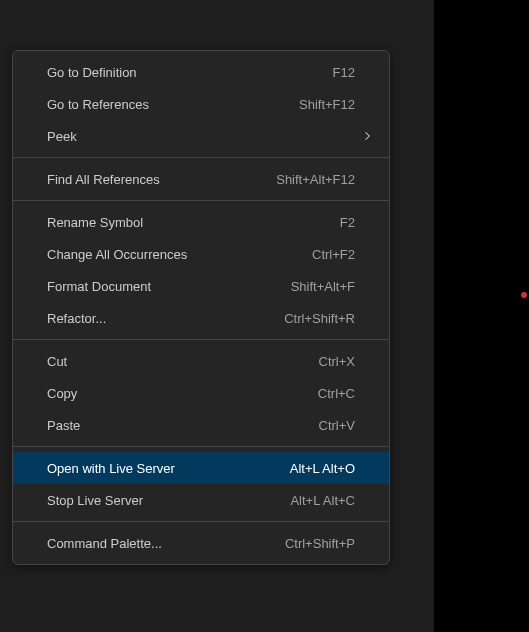 The width and height of the screenshot is (529, 632). What do you see at coordinates (201, 254) in the screenshot?
I see `menu-item-change-all-occurrences: Change All Occurrences Ctrl+F2` at bounding box center [201, 254].